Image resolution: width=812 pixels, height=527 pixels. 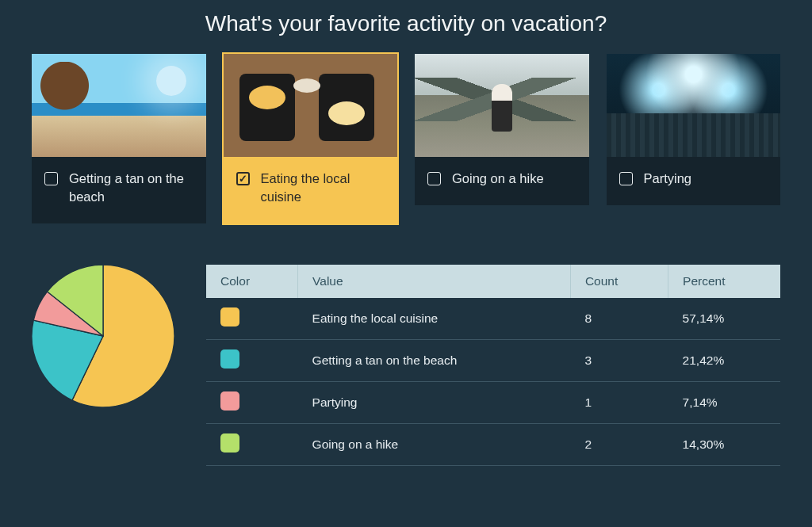 I want to click on option-label: Going on a hike, so click(x=498, y=179).